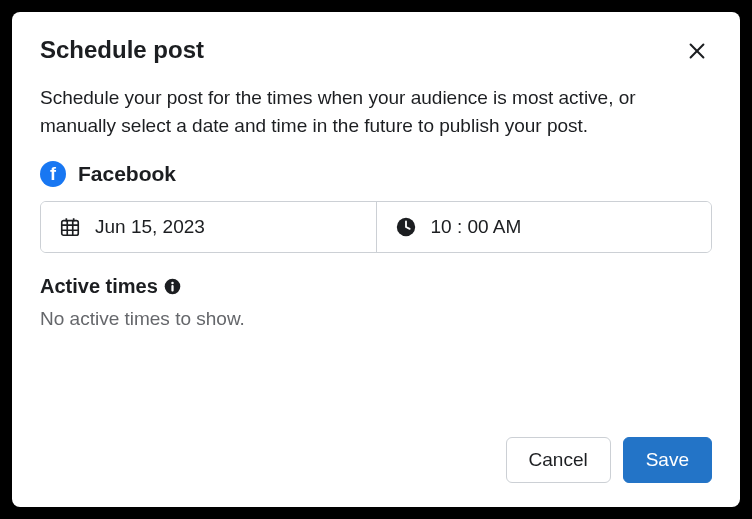  I want to click on platform-label: Facebook, so click(127, 174).